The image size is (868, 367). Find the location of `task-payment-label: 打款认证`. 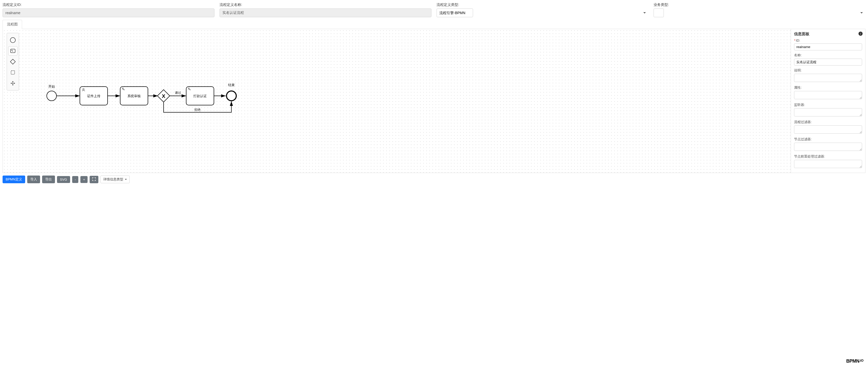

task-payment-label: 打款认证 is located at coordinates (200, 96).